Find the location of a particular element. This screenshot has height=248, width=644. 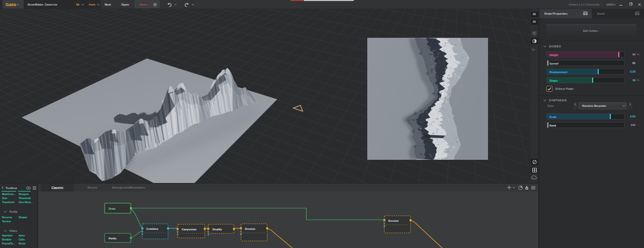

svg-text: Draw is located at coordinates (112, 209).